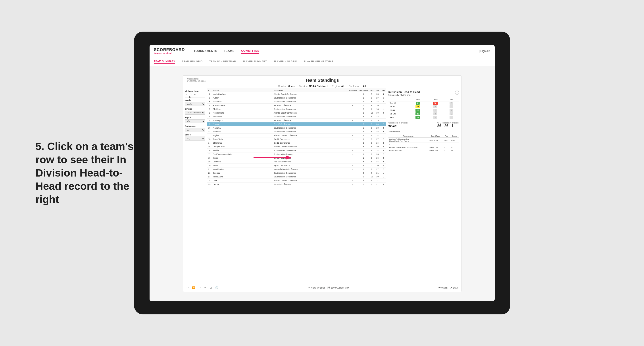 This screenshot has height=346, width=644. What do you see at coordinates (296, 162) in the screenshot?
I see `table-row: 19 California Pac-12 Conference - 4 8 24…` at bounding box center [296, 162].